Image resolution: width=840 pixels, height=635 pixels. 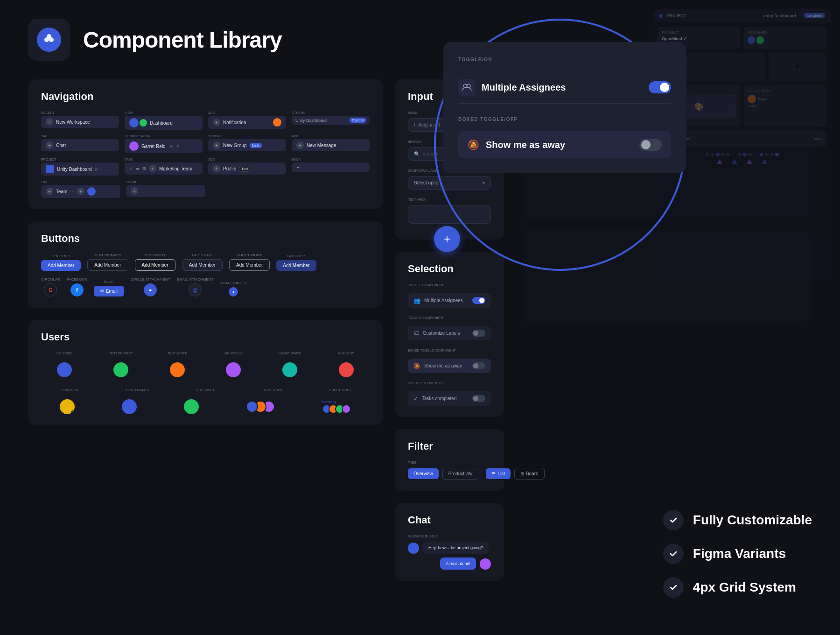 What do you see at coordinates (346, 370) in the screenshot?
I see `user-avatar-red` at bounding box center [346, 370].